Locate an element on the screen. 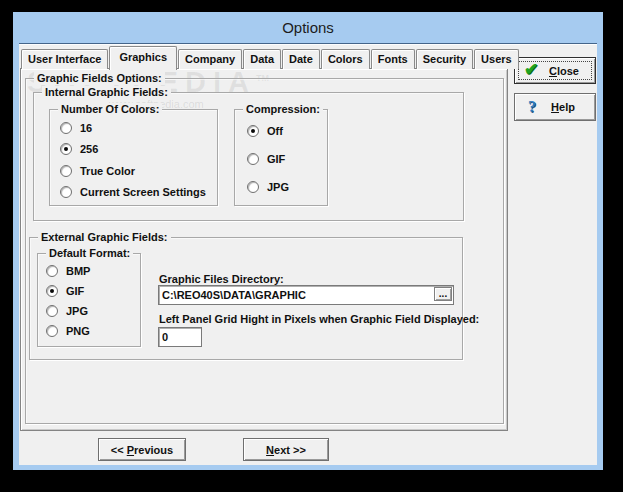  radio-label: Current Screen Settings is located at coordinates (143, 192).